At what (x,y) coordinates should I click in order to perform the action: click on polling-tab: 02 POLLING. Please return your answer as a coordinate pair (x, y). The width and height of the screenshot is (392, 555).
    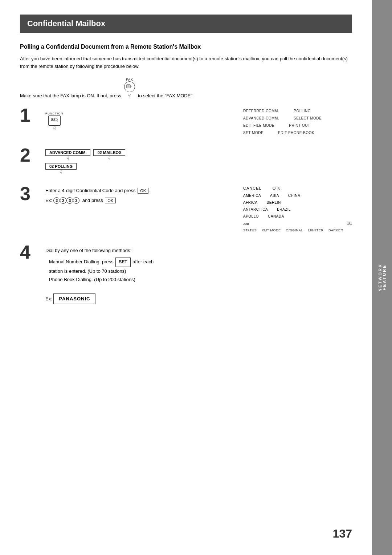
    Looking at the image, I should click on (61, 166).